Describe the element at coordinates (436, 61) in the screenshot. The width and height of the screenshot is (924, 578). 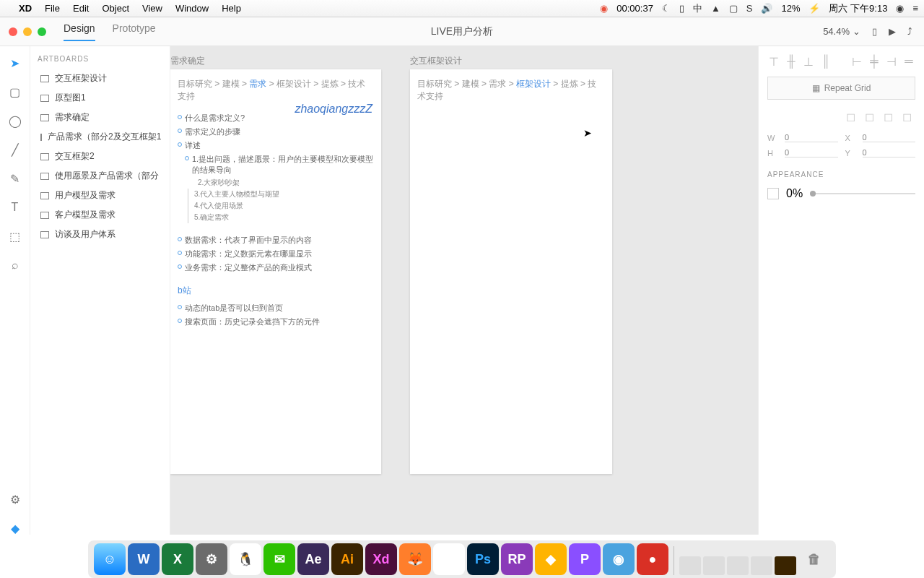
I see `artboard-label: 交互框架设计` at that location.